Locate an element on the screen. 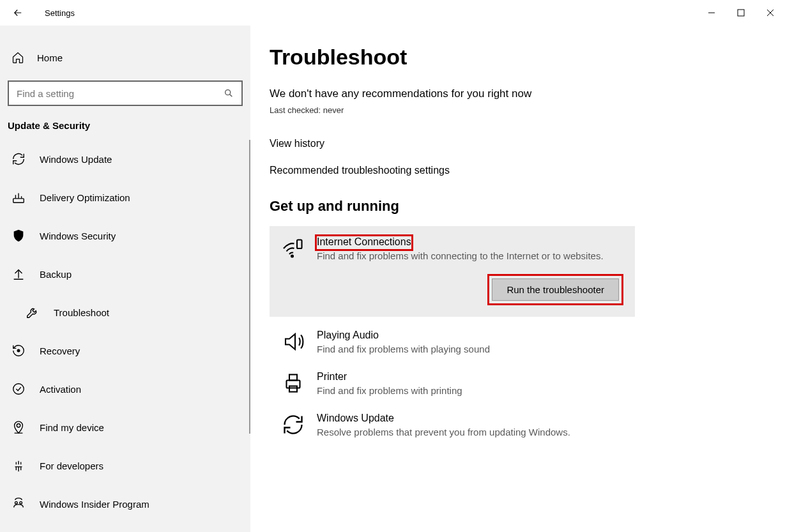 This screenshot has height=532, width=785. search-input is located at coordinates (120, 93).